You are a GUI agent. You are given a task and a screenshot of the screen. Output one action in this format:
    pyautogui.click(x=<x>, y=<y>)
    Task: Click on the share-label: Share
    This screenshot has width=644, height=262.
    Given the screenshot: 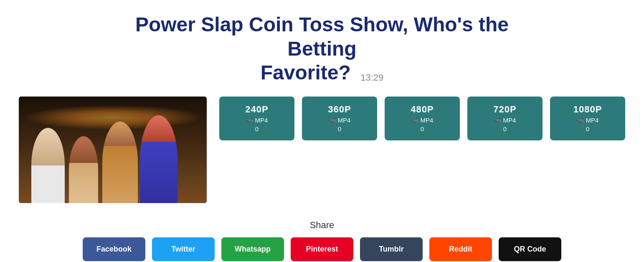 What is the action you would take?
    pyautogui.click(x=322, y=225)
    